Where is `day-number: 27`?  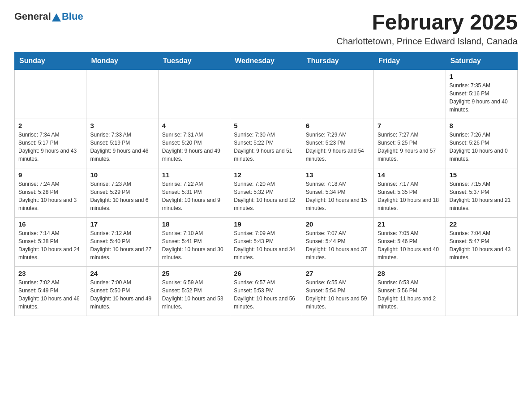 day-number: 27 is located at coordinates (338, 273).